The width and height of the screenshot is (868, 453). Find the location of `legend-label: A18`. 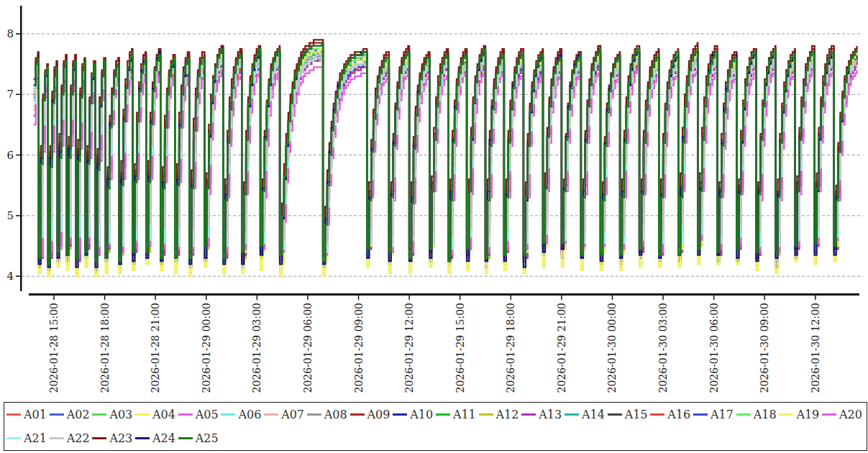

legend-label: A18 is located at coordinates (765, 415).